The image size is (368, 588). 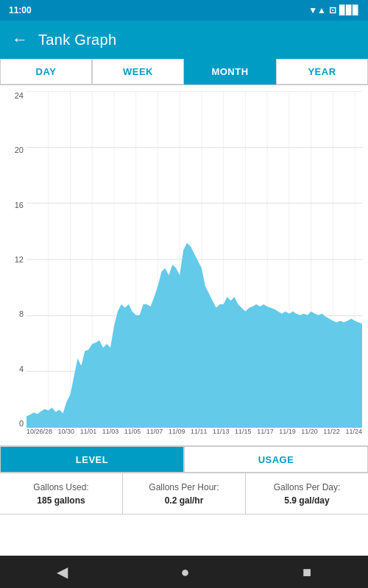 I want to click on stat-gallons-used: Gallons Used: 185 gallons, so click(x=62, y=494).